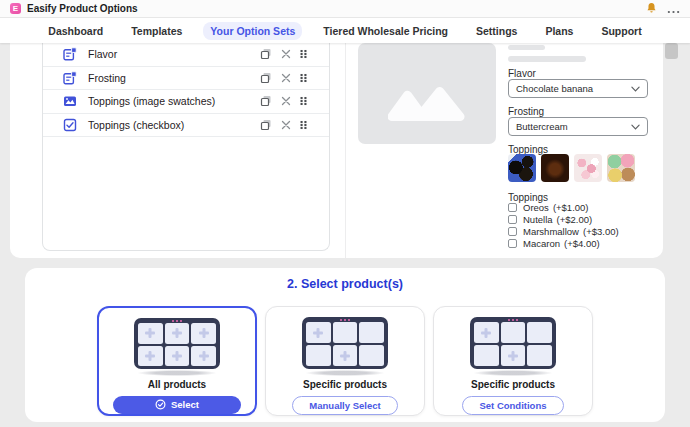 This screenshot has width=690, height=427. I want to click on option-row-label: Frosting, so click(107, 78).